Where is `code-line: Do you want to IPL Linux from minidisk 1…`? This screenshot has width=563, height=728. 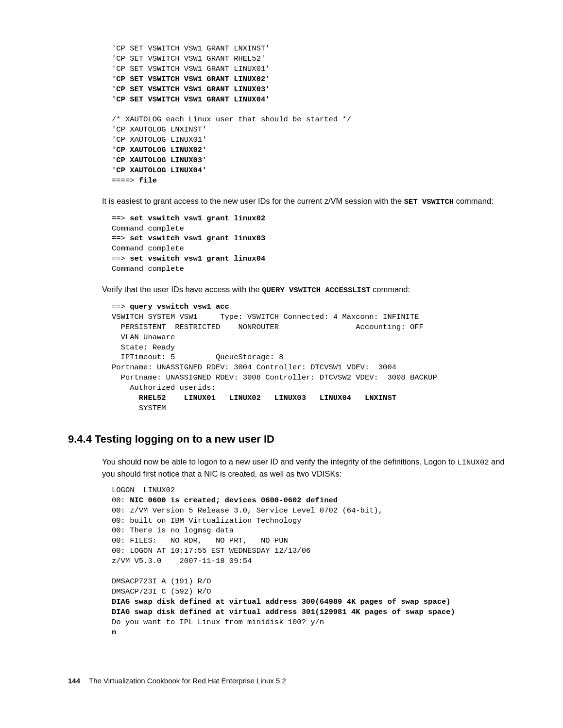
code-line: Do you want to IPL Linux from minidisk 1… is located at coordinates (218, 622).